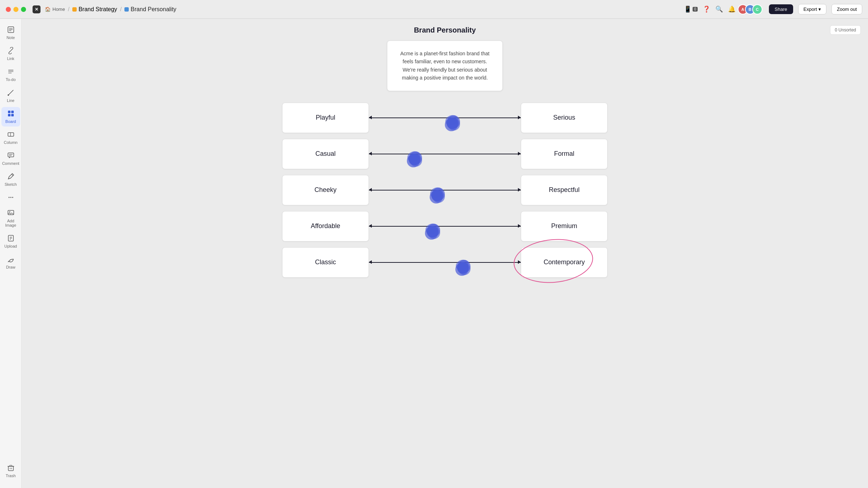  I want to click on titlebar-right: 📱 0 ❓ 🔍 🔔 A B C Share Export ▾ Zoom out, so click(773, 9).